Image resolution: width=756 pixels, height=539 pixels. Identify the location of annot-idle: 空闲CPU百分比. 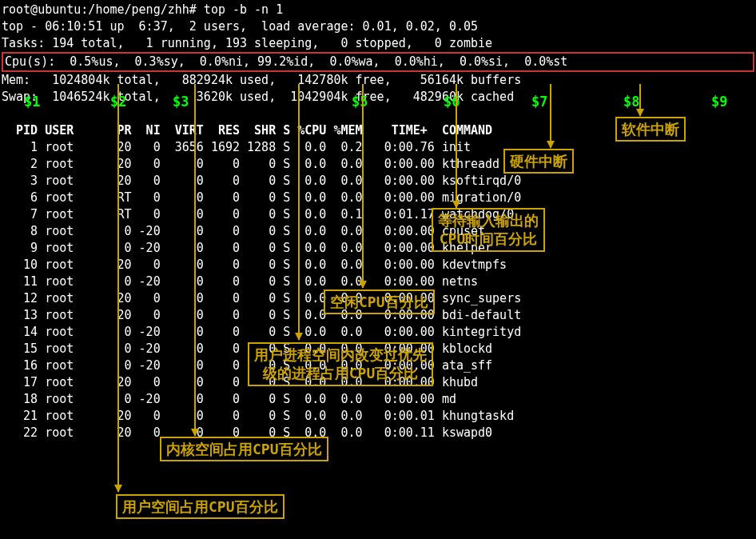
(379, 302).